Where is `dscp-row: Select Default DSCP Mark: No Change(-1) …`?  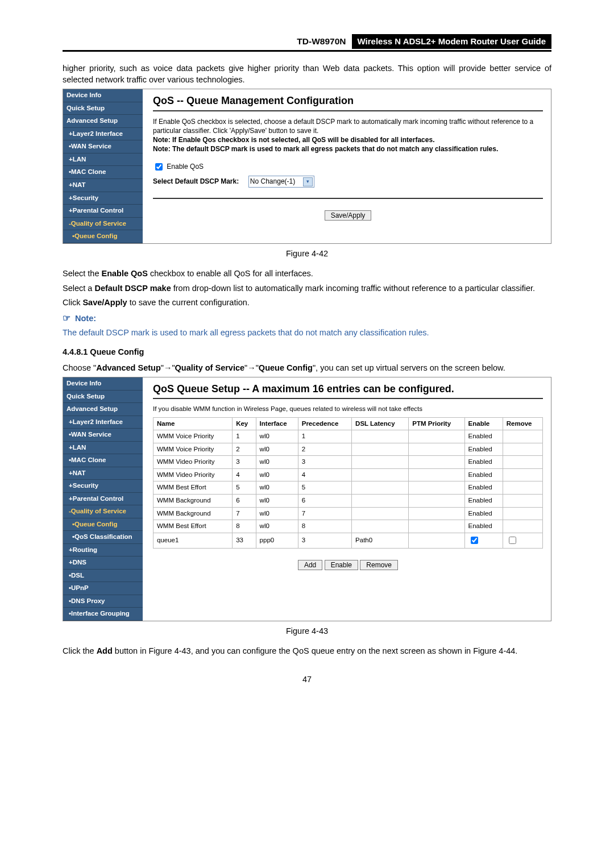
dscp-row: Select Default DSCP Mark: No Change(-1) … is located at coordinates (348, 181).